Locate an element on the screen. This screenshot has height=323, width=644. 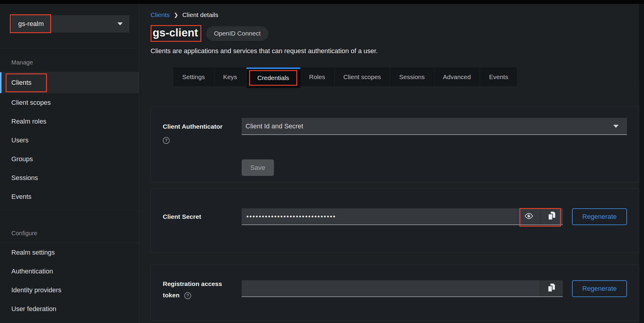
realm-selector: gs-realm is located at coordinates (70, 24).